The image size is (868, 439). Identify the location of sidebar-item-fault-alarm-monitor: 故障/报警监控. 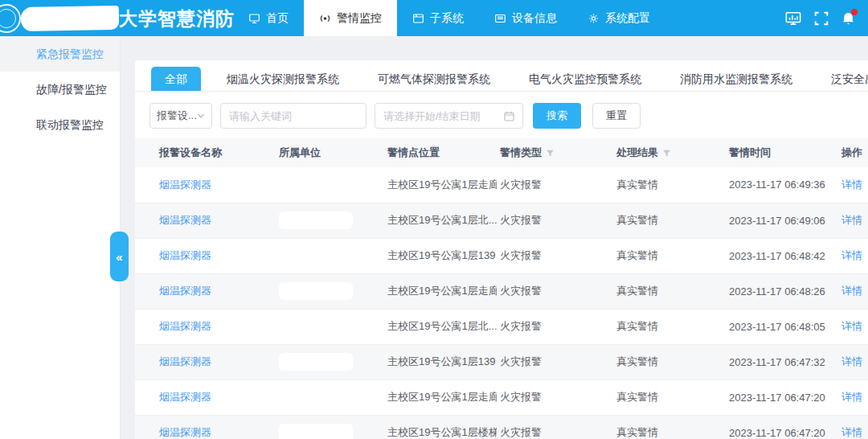
(59, 89).